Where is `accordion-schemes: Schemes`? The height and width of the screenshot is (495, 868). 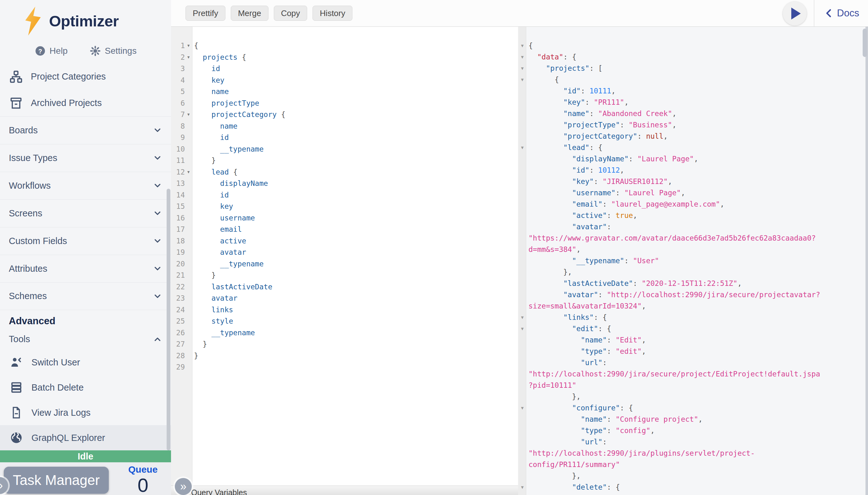 accordion-schemes: Schemes is located at coordinates (86, 296).